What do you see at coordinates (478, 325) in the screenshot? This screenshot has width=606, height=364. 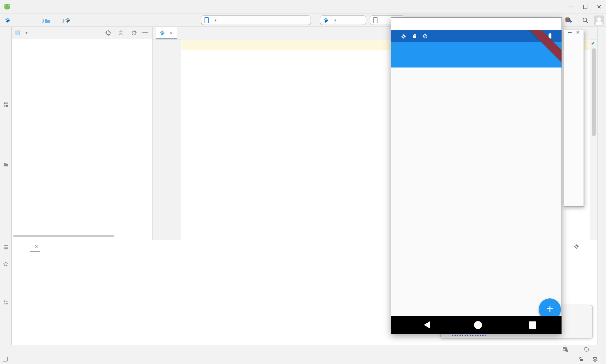 I see `nav-home-button` at bounding box center [478, 325].